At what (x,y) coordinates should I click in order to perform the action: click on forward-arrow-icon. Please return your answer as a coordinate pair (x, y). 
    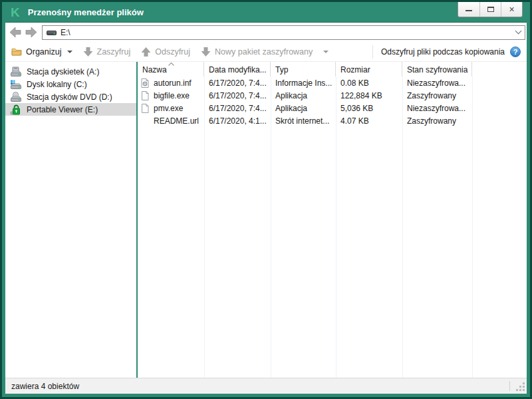
    Looking at the image, I should click on (31, 32).